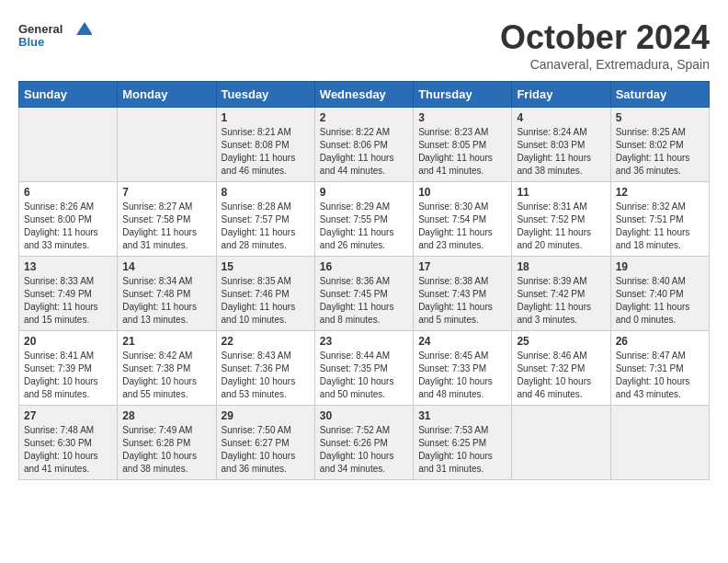 This screenshot has width=728, height=563. I want to click on day-info: Sunrise: 7:50 AM Sunset: 6:27 PM Dayligh…, so click(266, 450).